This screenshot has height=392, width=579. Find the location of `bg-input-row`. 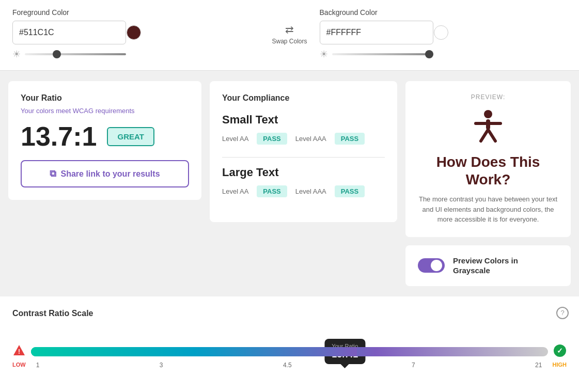

bg-input-row is located at coordinates (377, 33).